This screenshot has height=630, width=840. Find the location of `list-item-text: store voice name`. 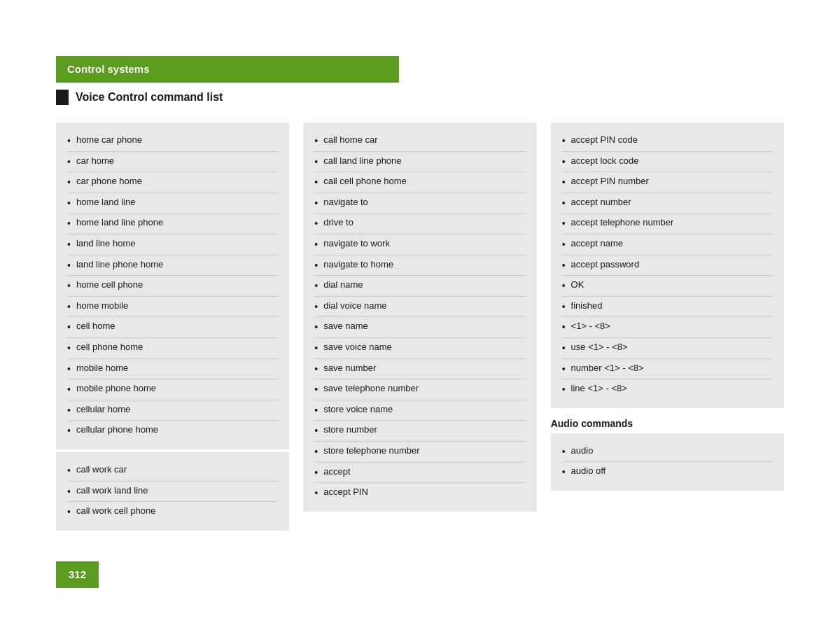

list-item-text: store voice name is located at coordinates (358, 410).